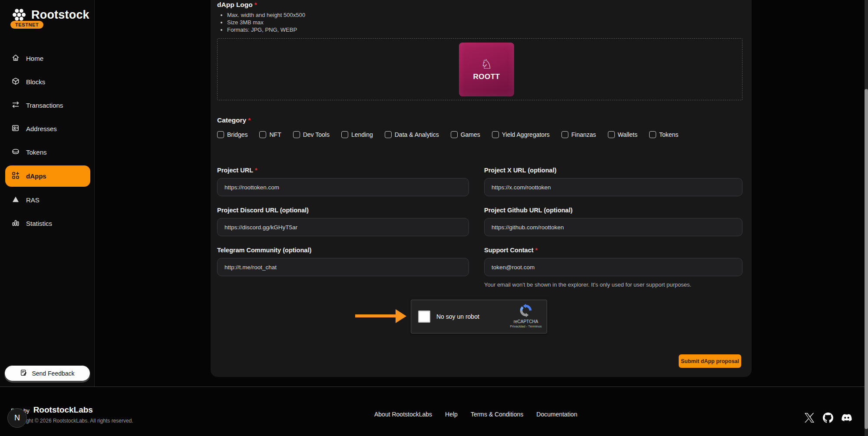 This screenshot has height=436, width=868. I want to click on x-icon, so click(809, 418).